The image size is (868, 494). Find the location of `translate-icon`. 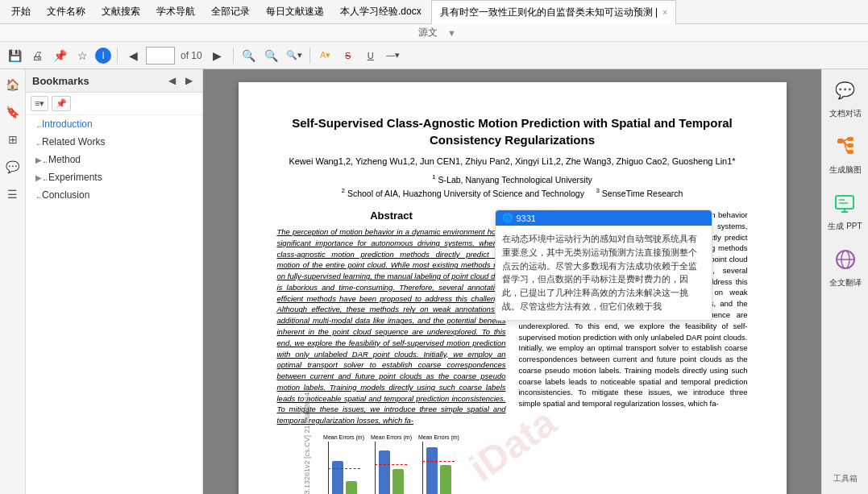

translate-icon is located at coordinates (845, 259).